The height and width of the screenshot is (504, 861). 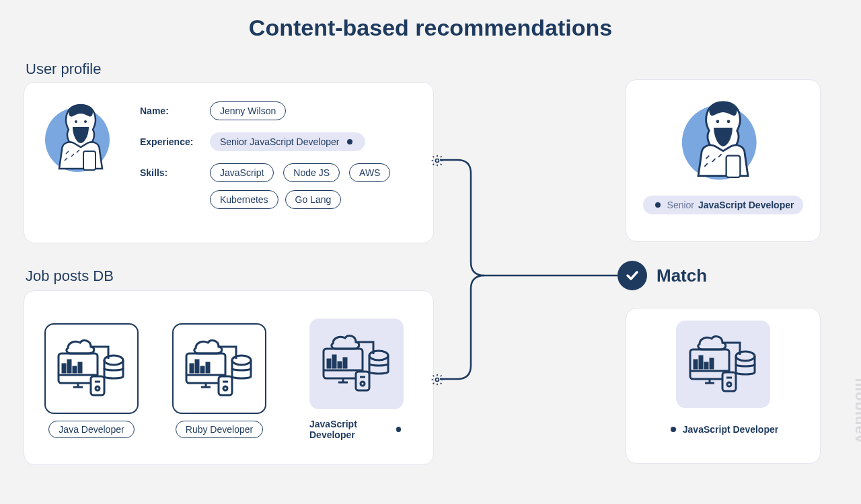 What do you see at coordinates (357, 380) in the screenshot?
I see `job-item: JavaScript Developer` at bounding box center [357, 380].